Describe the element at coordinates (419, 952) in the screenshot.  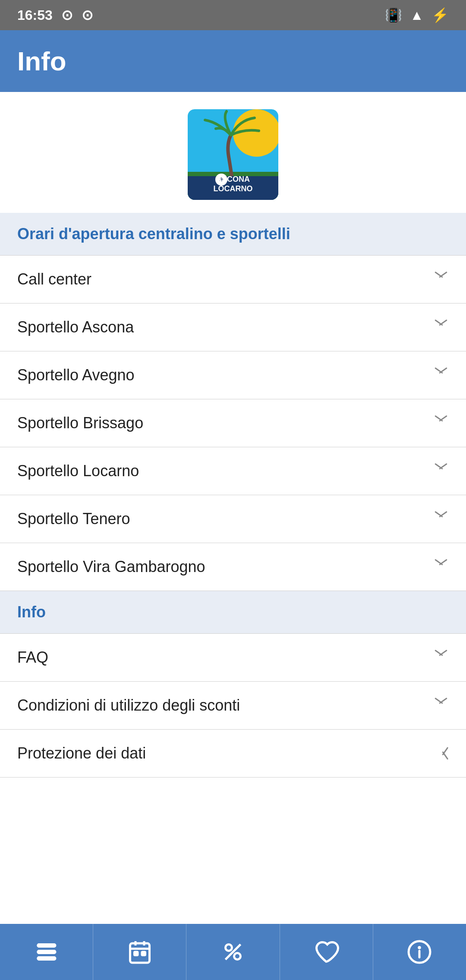
I see `info-icon` at that location.